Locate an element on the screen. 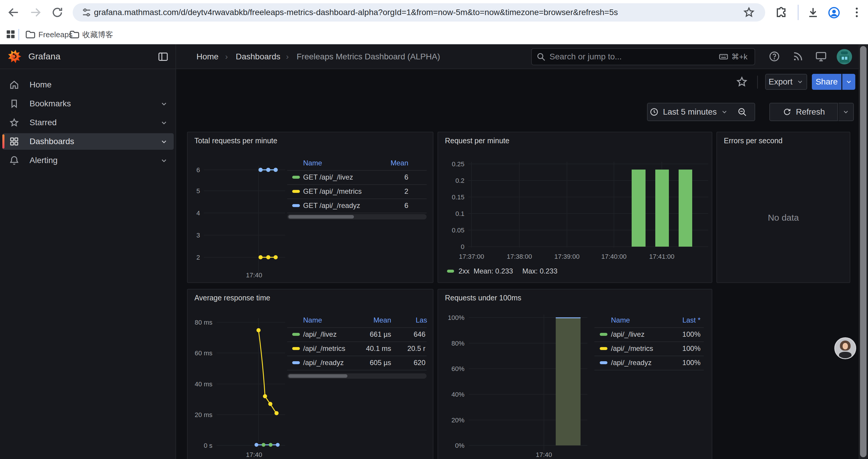 The width and height of the screenshot is (868, 459). sidebar-item-label: Dashboards is located at coordinates (52, 141).